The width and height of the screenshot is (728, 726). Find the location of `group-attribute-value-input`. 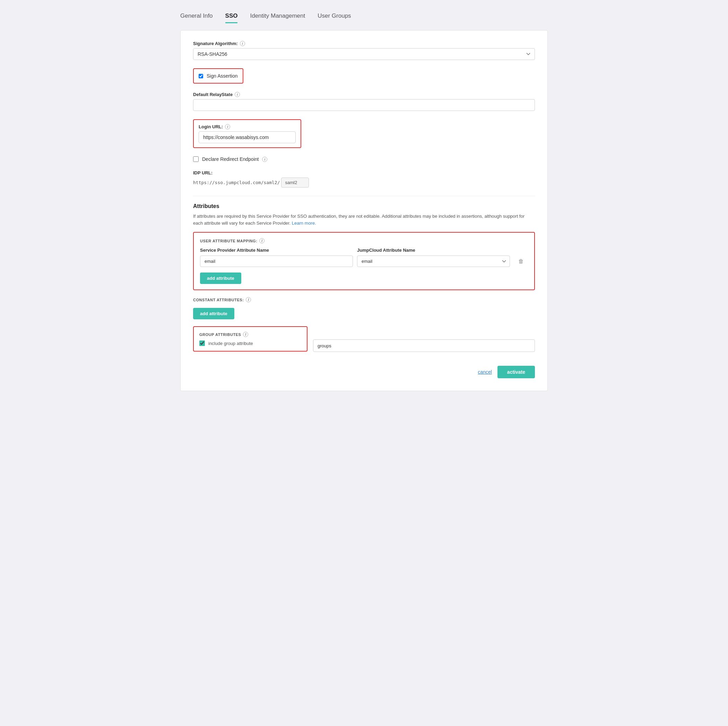

group-attribute-value-input is located at coordinates (424, 346).